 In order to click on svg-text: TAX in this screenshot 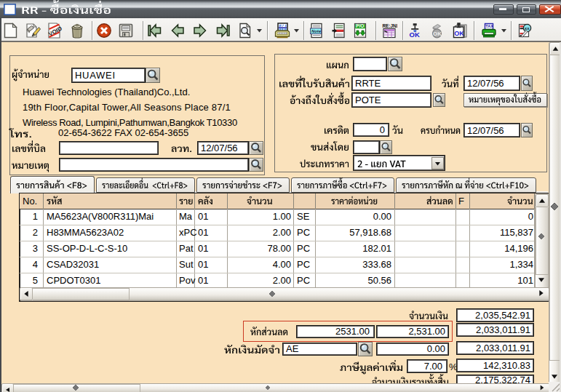, I will do `click(489, 26)`.